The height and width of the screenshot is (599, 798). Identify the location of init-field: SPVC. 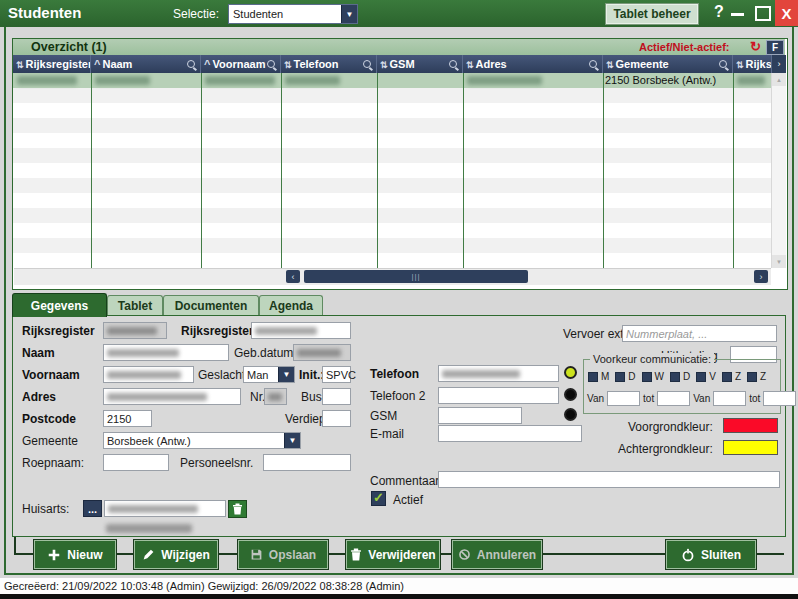
(336, 374).